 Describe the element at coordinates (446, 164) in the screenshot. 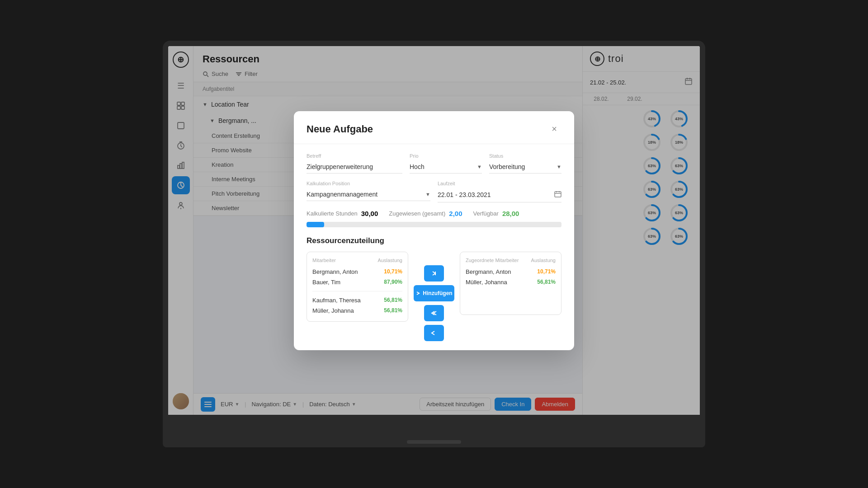

I see `form-group-prio: Prio Hoch ▼` at that location.